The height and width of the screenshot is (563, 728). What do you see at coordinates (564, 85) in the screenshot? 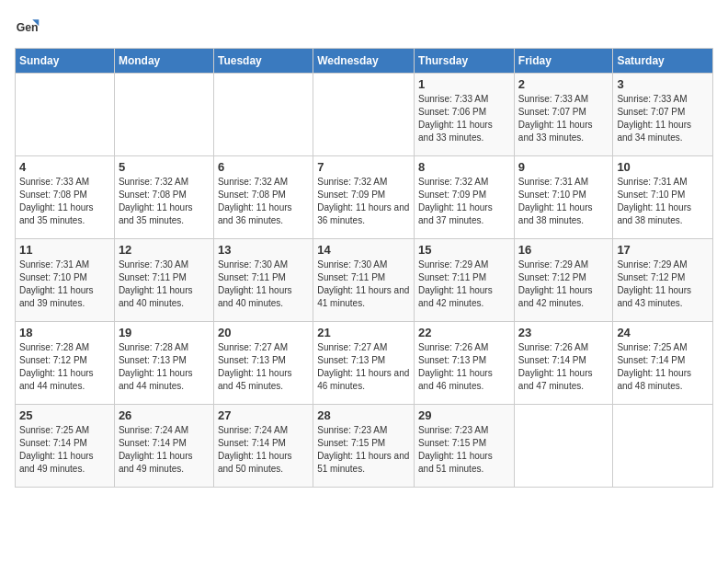
I see `day-number: 2` at bounding box center [564, 85].